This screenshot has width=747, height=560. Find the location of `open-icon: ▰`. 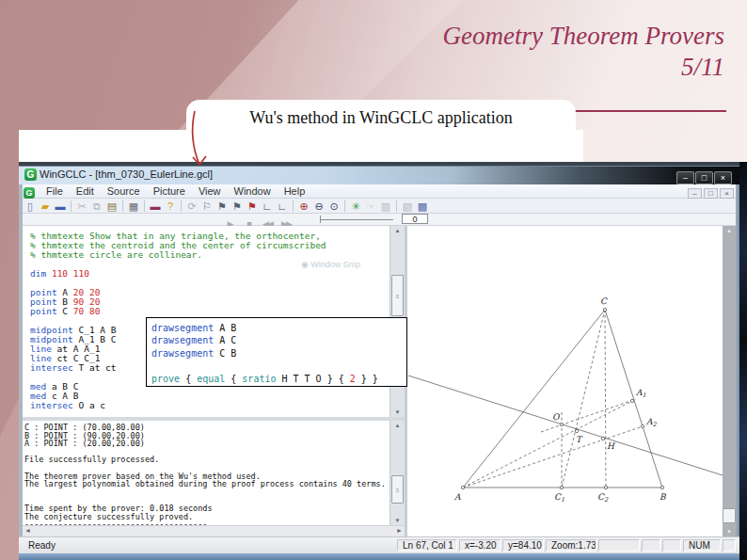

open-icon: ▰ is located at coordinates (45, 206).